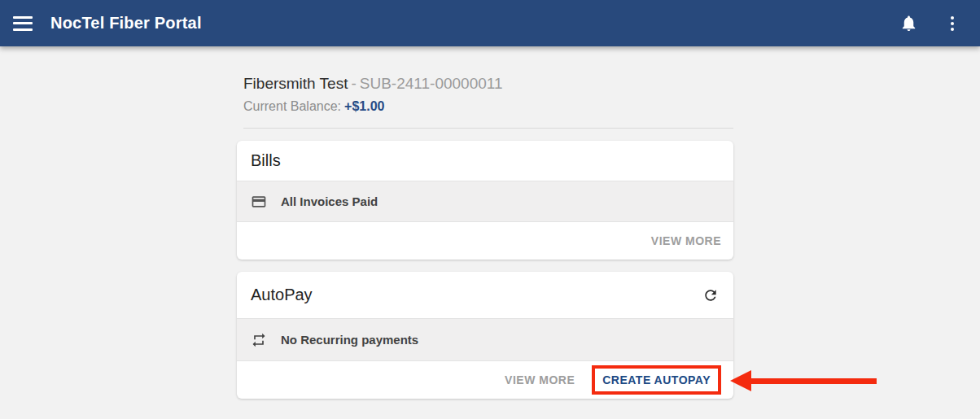 Image resolution: width=980 pixels, height=419 pixels. I want to click on annotation-arrow, so click(804, 381).